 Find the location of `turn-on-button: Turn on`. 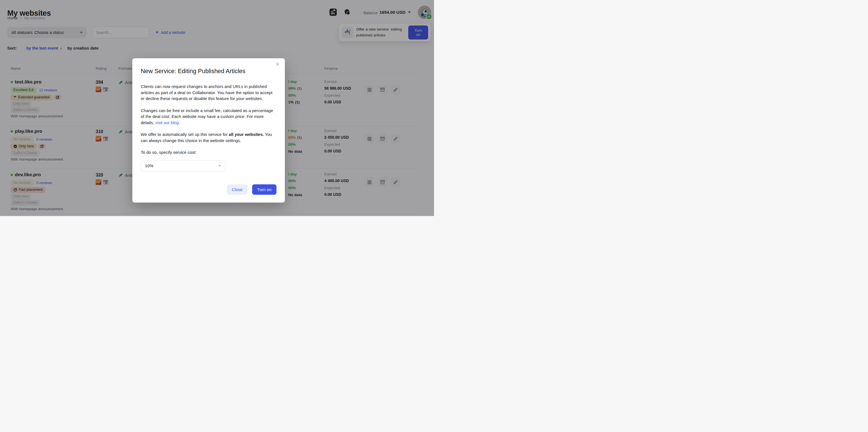

turn-on-button: Turn on is located at coordinates (264, 190).